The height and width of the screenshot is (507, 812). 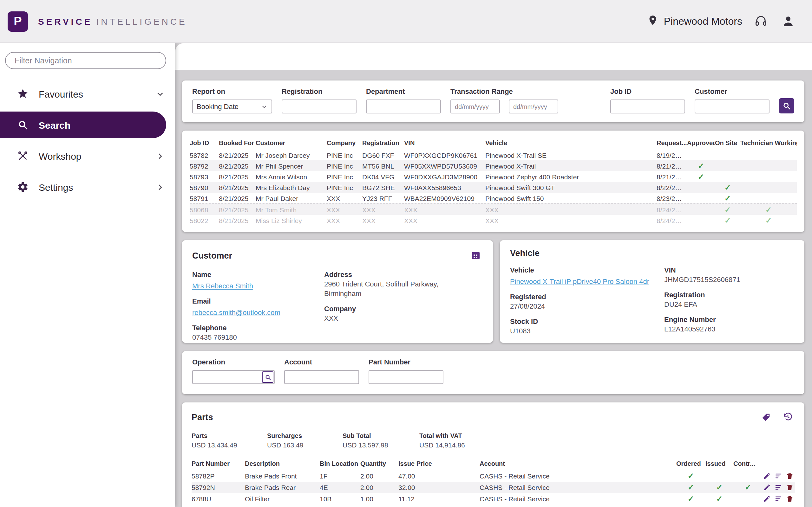 What do you see at coordinates (701, 143) in the screenshot?
I see `column-header: Approved` at bounding box center [701, 143].